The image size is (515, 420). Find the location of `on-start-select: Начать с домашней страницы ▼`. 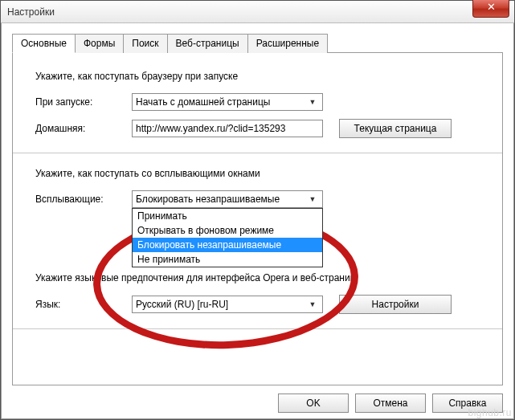

on-start-select: Начать с домашней страницы ▼ is located at coordinates (227, 102).